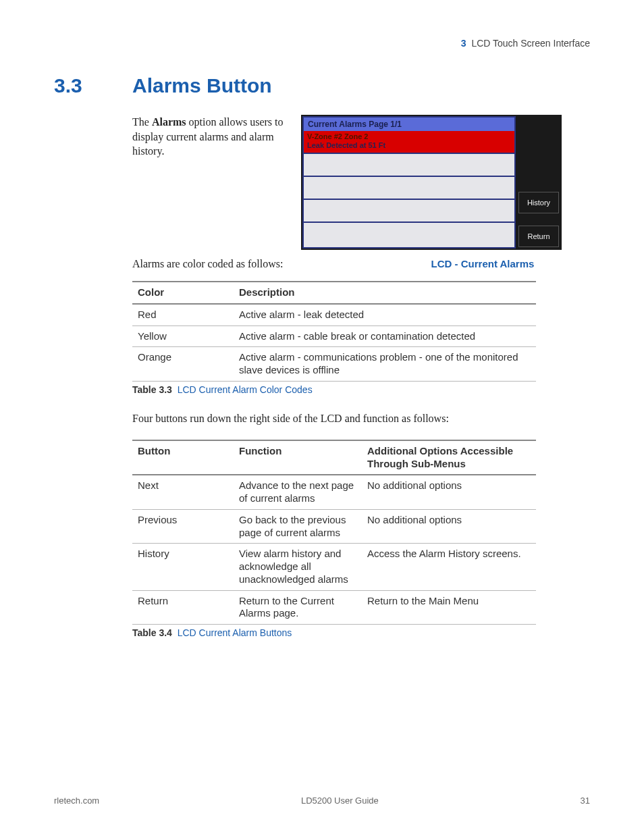 This screenshot has height=834, width=644. What do you see at coordinates (361, 390) in the screenshot?
I see `table-3-3-caption: Table 3.3 LCD Current Alarm Color Codes` at bounding box center [361, 390].